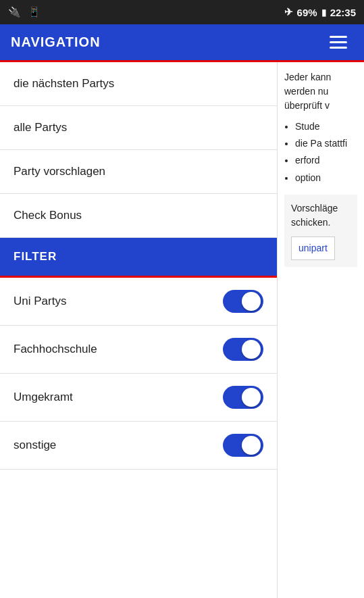  What do you see at coordinates (138, 301) in the screenshot?
I see `filter-row-uni-partys: Uni Partys` at bounding box center [138, 301].